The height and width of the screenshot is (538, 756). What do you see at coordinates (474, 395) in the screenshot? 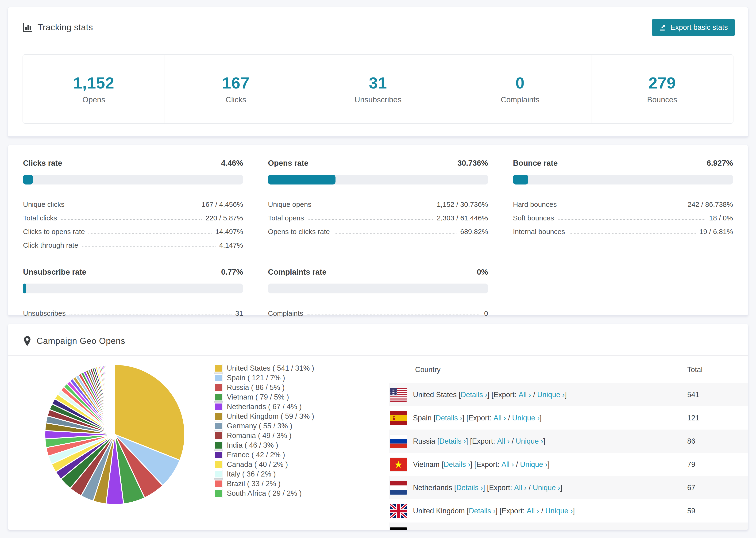
I see `details-link-us: Details ›` at bounding box center [474, 395].